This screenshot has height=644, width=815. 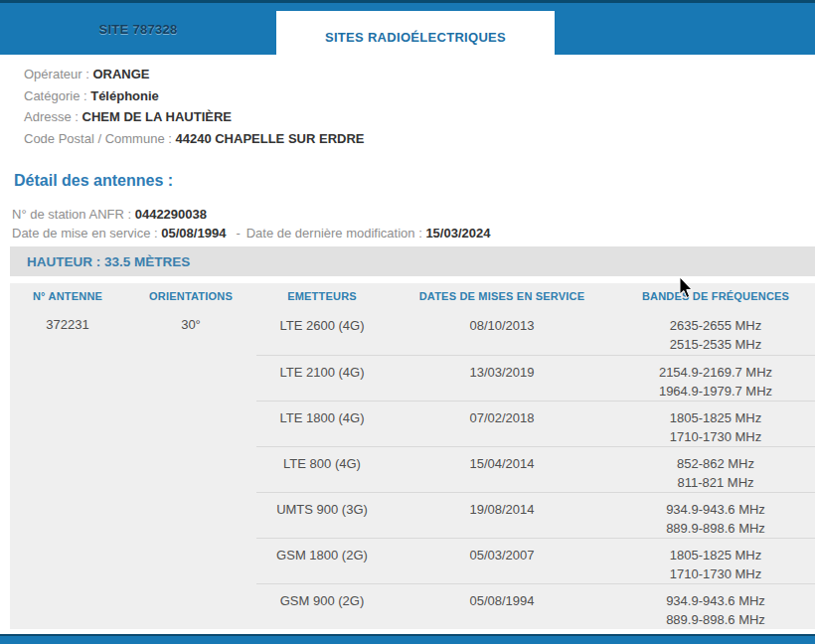 I want to click on address-label: Adresse :, so click(x=54, y=117).